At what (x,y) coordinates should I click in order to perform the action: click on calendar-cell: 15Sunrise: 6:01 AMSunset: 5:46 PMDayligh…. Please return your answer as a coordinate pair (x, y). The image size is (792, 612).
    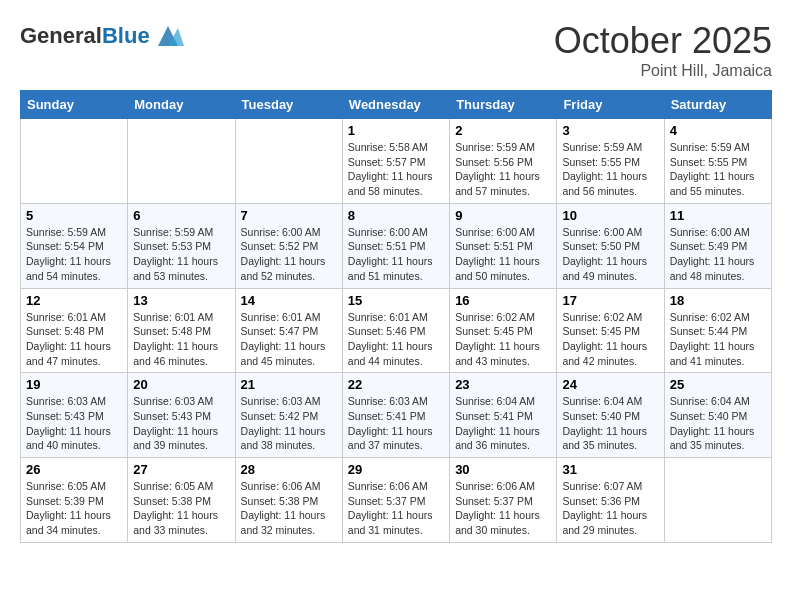
    Looking at the image, I should click on (396, 330).